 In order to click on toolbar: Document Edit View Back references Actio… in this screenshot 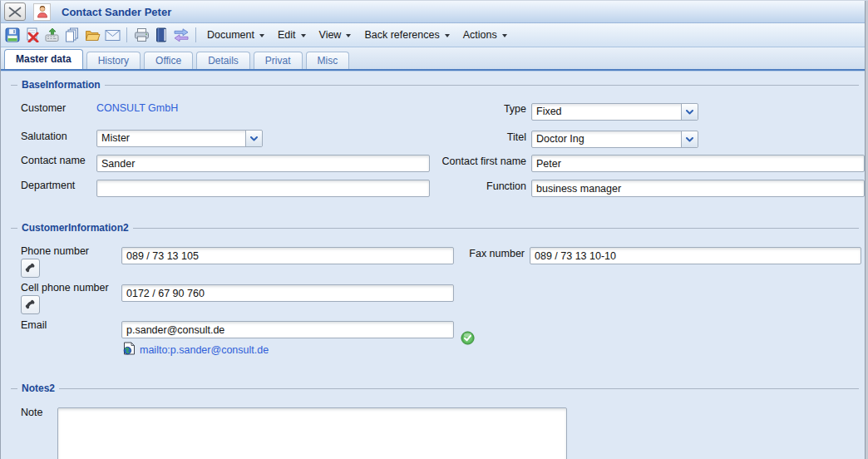, I will do `click(434, 35)`.